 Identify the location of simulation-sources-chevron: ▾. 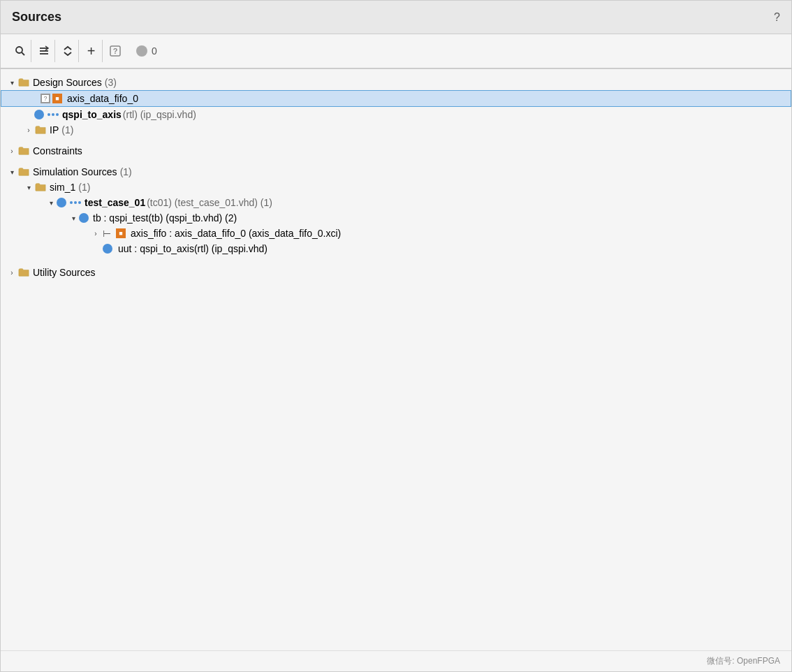
(12, 172).